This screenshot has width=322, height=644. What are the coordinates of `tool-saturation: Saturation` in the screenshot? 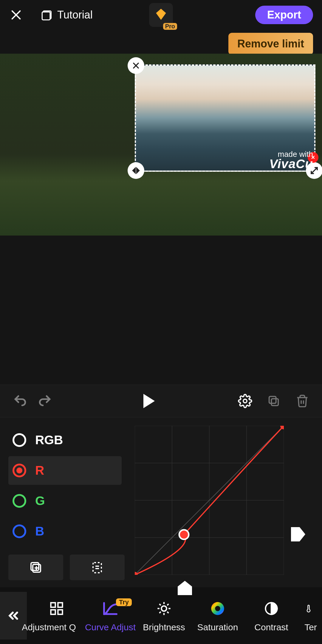 It's located at (218, 616).